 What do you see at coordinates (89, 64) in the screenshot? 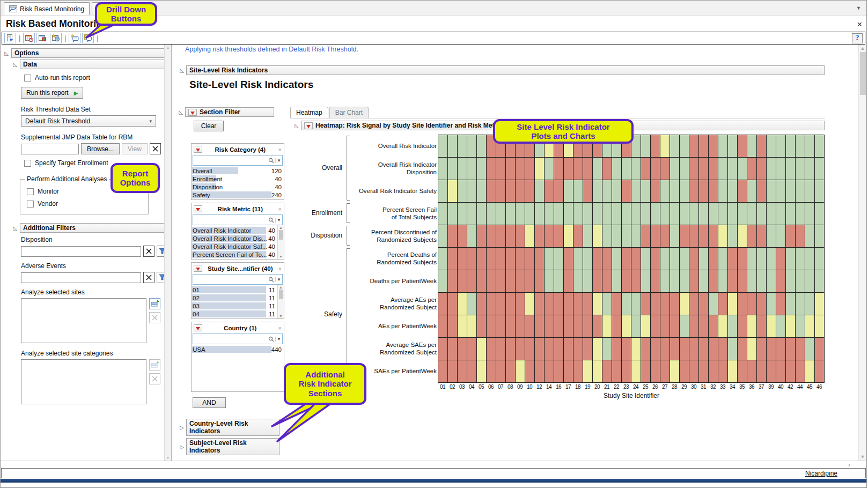
I see `data-section-header: ◺ Data` at bounding box center [89, 64].